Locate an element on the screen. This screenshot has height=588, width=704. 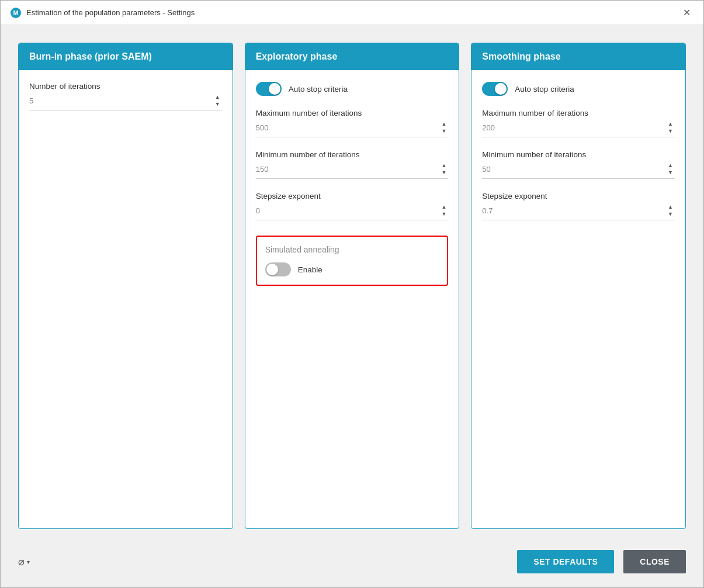
smoothing-max-iter-group: Maximum number of iterations 200 ▲ ▼ is located at coordinates (578, 123).